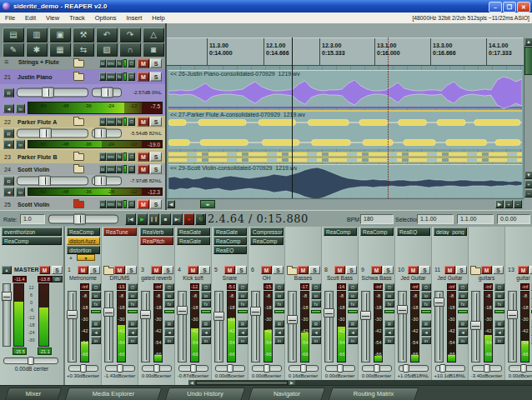 The height and width of the screenshot is (400, 532). What do you see at coordinates (113, 393) in the screenshot?
I see `tab-media-explorer: Media Explorer` at bounding box center [113, 393].